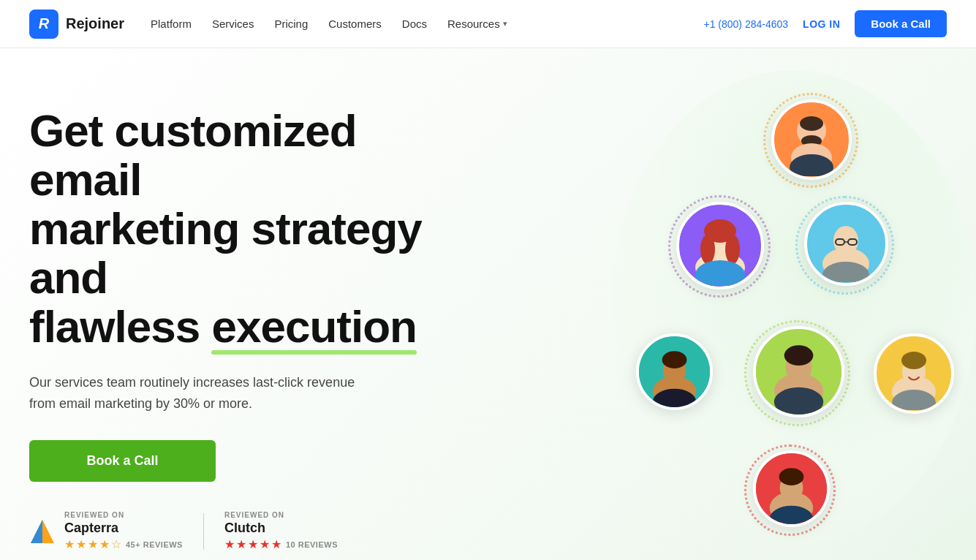 The height and width of the screenshot is (560, 976). What do you see at coordinates (154, 545) in the screenshot?
I see `capterra-count: 45+ REVIEWS` at bounding box center [154, 545].